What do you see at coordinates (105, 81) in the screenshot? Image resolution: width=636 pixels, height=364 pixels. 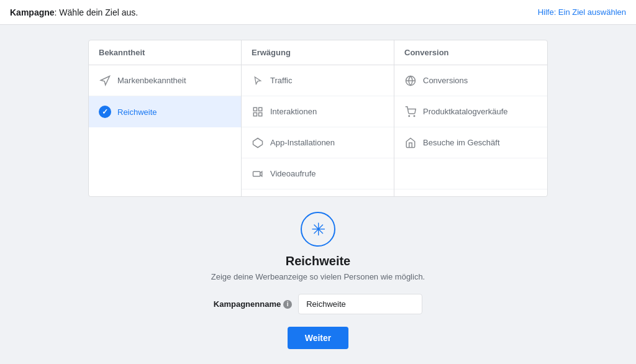 I see `megaphone-icon` at bounding box center [105, 81].